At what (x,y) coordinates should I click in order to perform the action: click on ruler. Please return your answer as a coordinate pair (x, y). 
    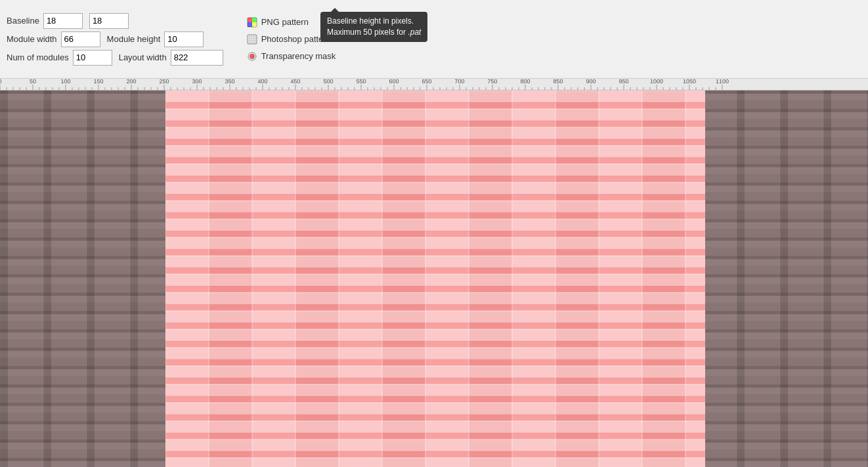
    Looking at the image, I should click on (434, 85).